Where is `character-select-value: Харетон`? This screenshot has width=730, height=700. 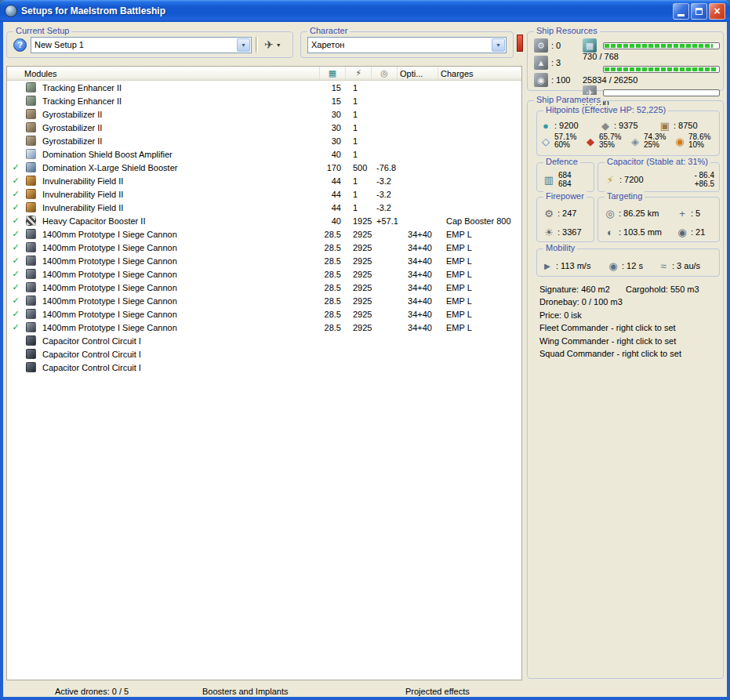
character-select-value: Харетон is located at coordinates (400, 45).